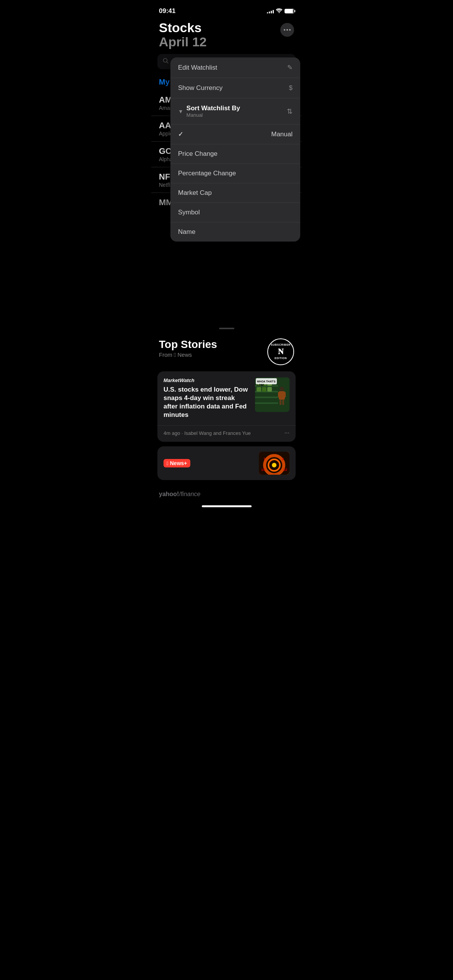  I want to click on sort-option-percentage-change: Percentage Change, so click(235, 174).